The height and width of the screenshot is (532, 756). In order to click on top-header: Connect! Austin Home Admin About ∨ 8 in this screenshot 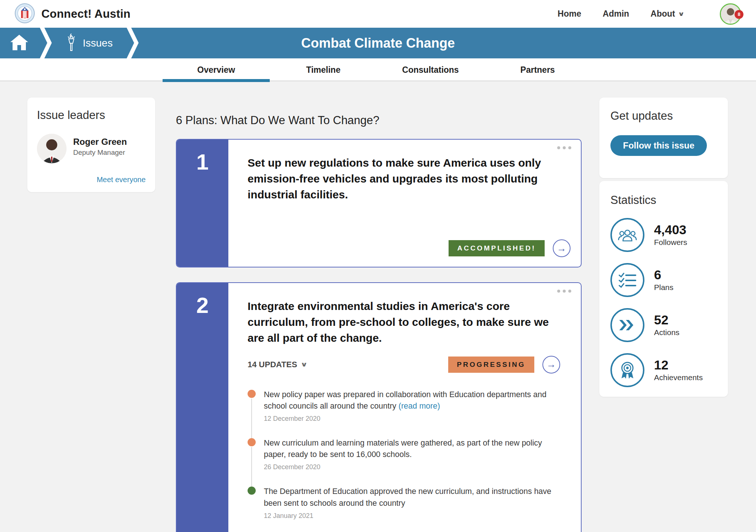, I will do `click(378, 14)`.